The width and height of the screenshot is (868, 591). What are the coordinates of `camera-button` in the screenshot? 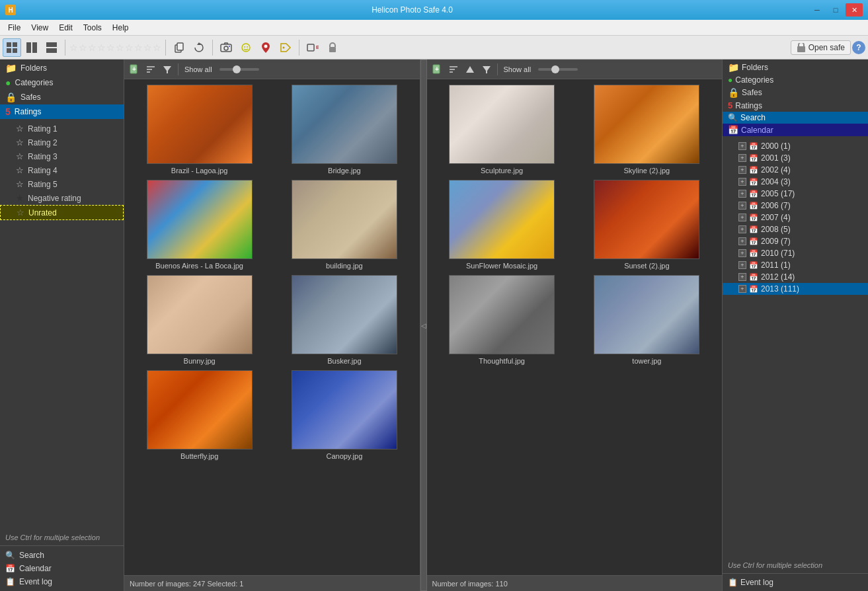 It's located at (226, 48).